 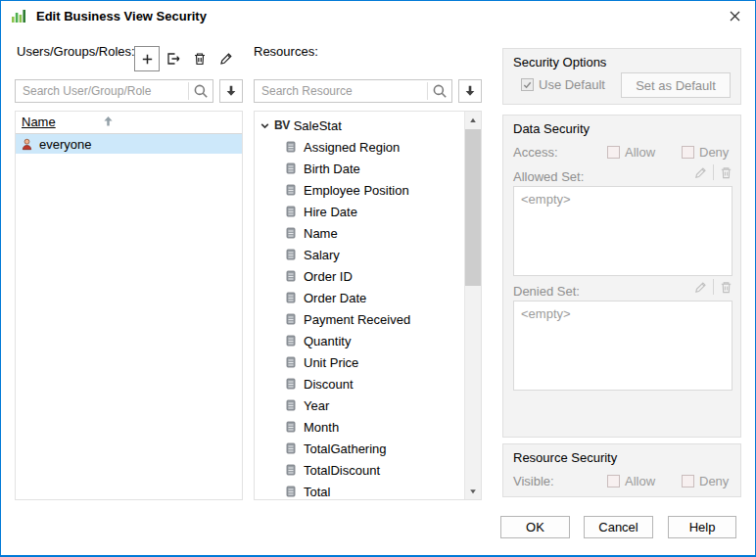 I want to click on tree-item: Name, so click(x=359, y=233).